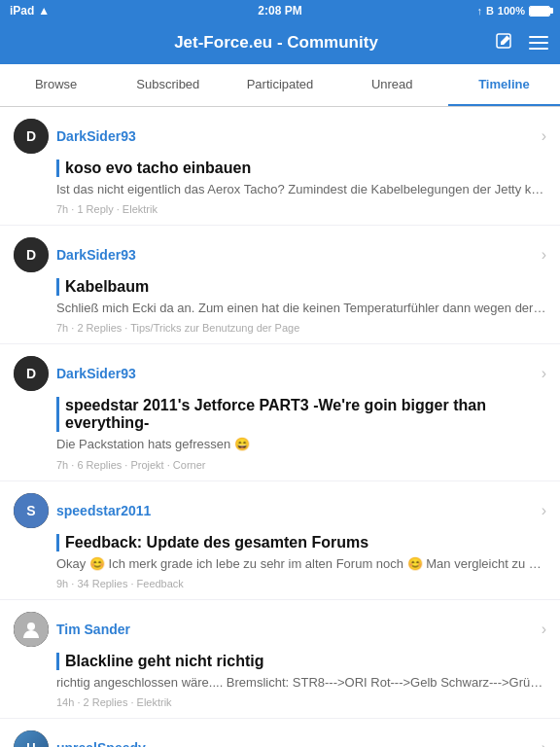 The height and width of the screenshot is (747, 560). What do you see at coordinates (301, 445) in the screenshot?
I see `post-preview: Die Packstation hats gefressen 😄` at bounding box center [301, 445].